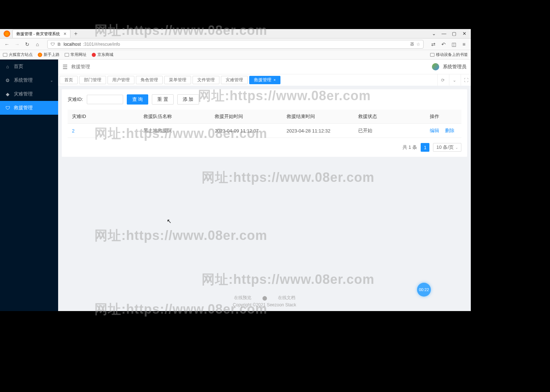  What do you see at coordinates (264, 131) in the screenshot?
I see `table-row: 2 黑土地救援队 2023-04-09 11:12:07 2023-04-28 …` at bounding box center [264, 131].